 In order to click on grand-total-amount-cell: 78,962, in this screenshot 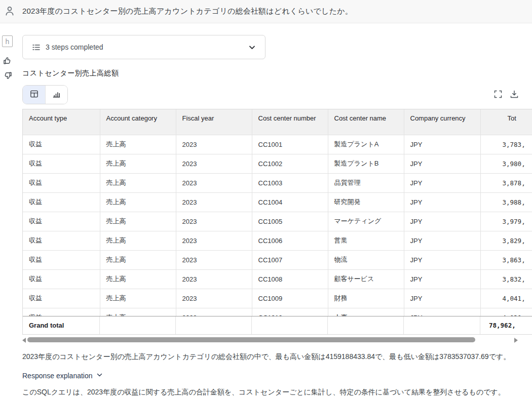, I will do `click(506, 325)`.